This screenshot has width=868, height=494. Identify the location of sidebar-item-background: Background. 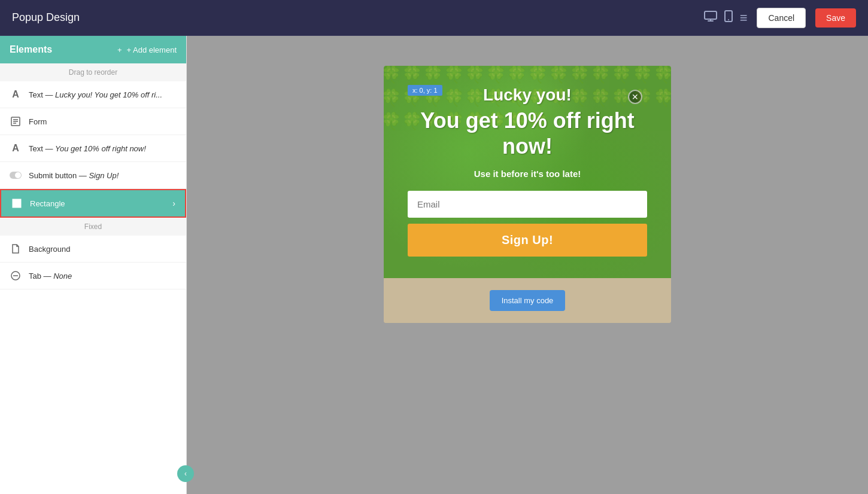
(93, 249).